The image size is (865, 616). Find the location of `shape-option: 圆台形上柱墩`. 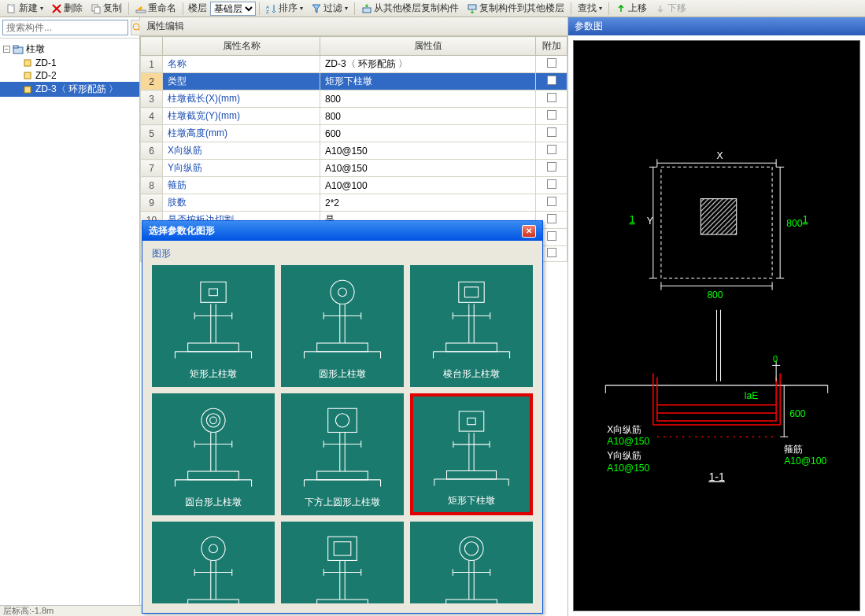

shape-option: 圆台形上柱墩 is located at coordinates (213, 455).